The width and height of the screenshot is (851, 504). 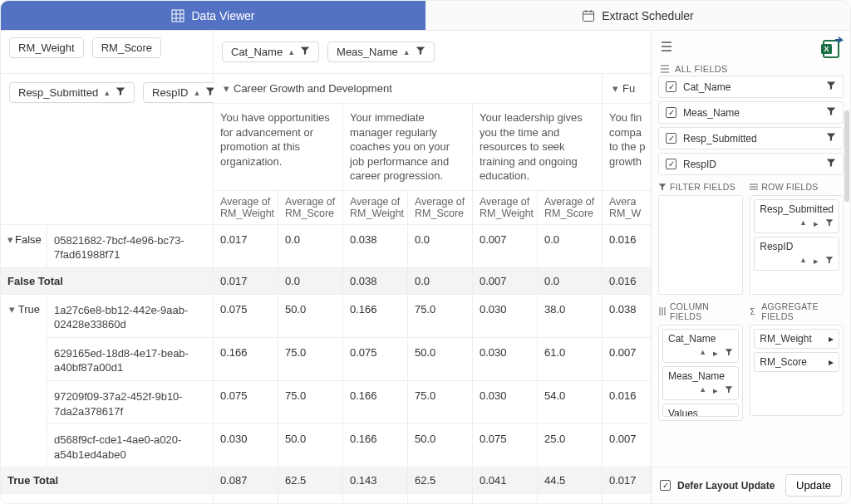 I want to click on row-id: 05821682-7bcf-4e96-bc73-7fad61988f71, so click(x=130, y=247).